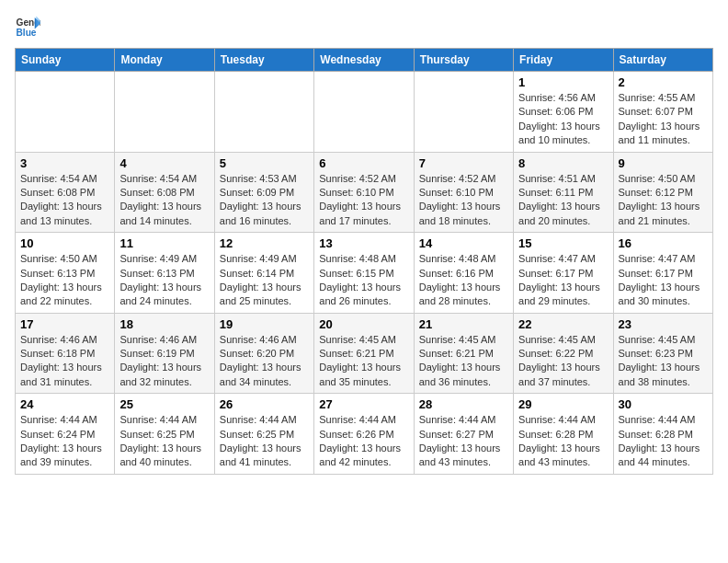  I want to click on calendar-cell: 9Sunrise: 4:50 AM Sunset: 6:12 PM Daylig…, so click(663, 192).